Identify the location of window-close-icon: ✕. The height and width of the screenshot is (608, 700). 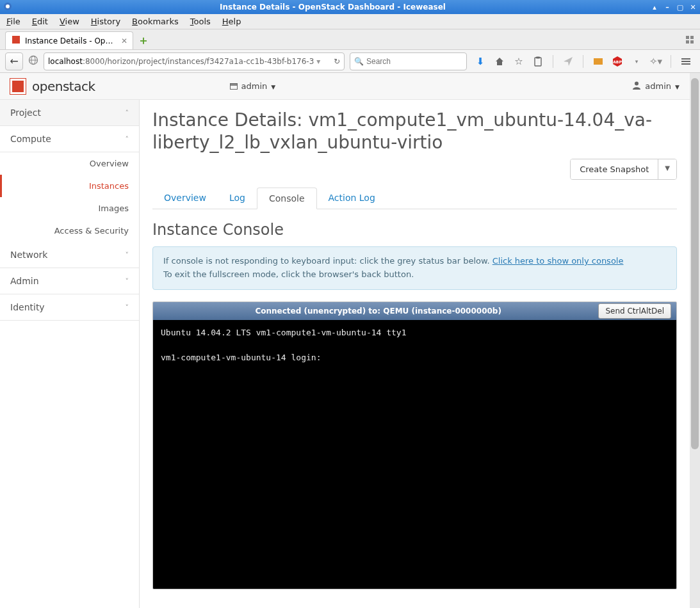
(693, 7).